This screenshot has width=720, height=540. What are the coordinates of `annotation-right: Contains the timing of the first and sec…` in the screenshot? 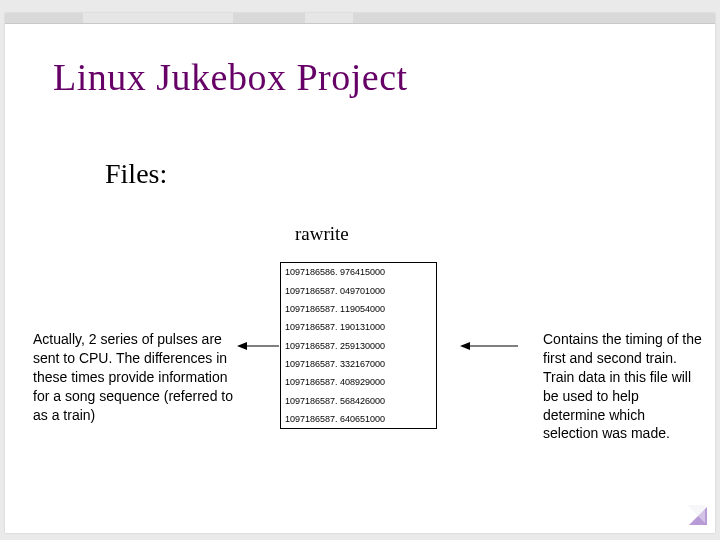 It's located at (623, 386).